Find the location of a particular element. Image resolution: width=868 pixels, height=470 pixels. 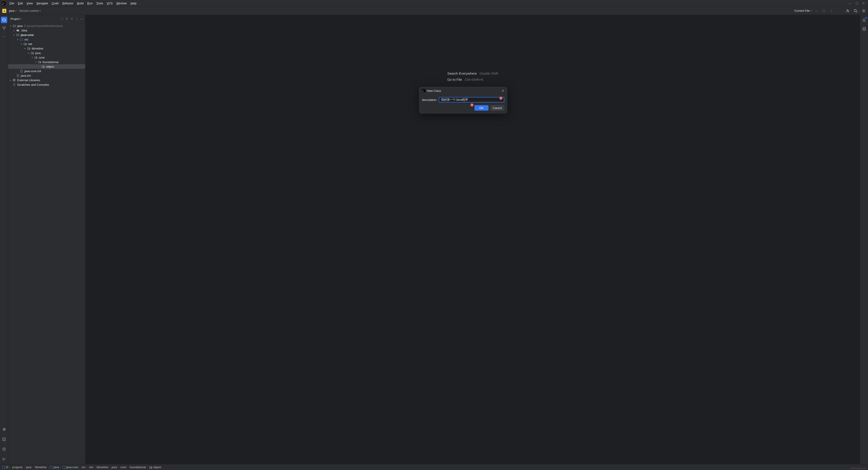

run-icon: ▷ is located at coordinates (817, 11).